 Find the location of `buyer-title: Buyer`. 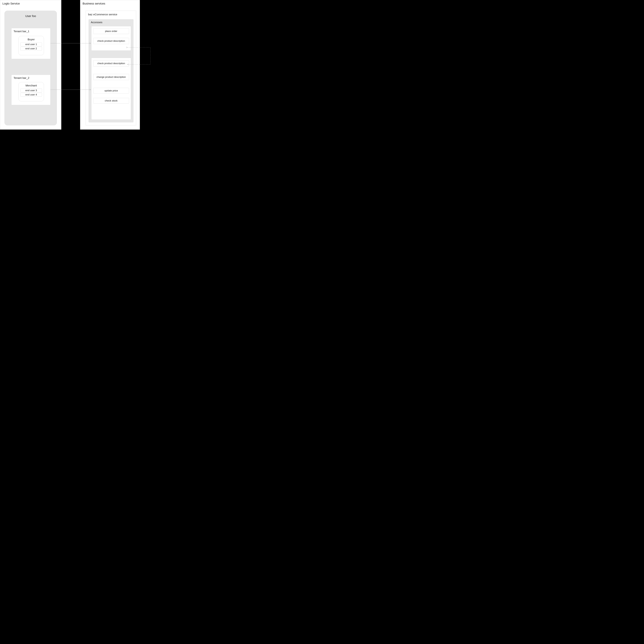

buyer-title: Buyer is located at coordinates (31, 39).